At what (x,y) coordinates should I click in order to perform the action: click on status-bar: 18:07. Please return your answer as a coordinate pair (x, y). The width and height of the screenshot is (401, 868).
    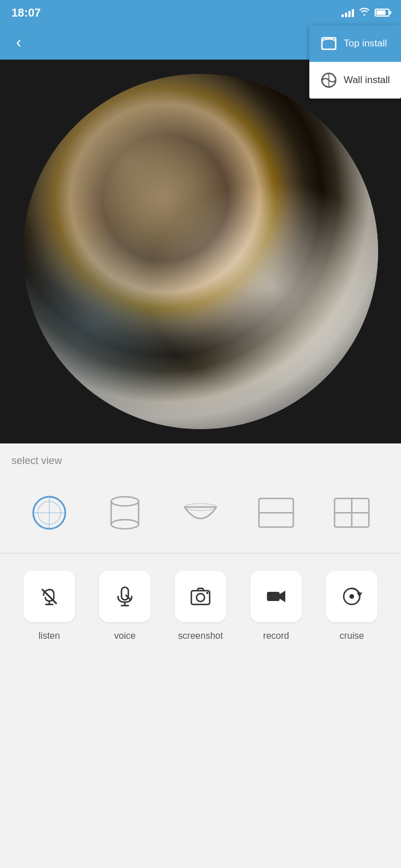
    Looking at the image, I should click on (200, 13).